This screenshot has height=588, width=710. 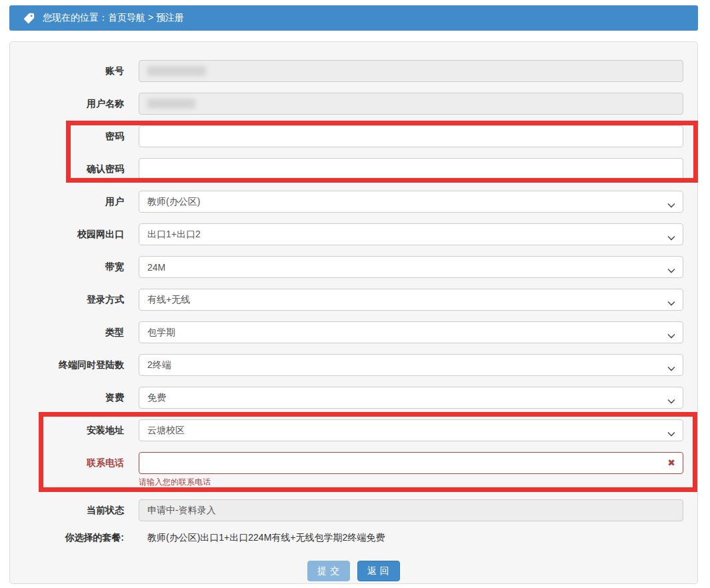 What do you see at coordinates (411, 511) in the screenshot?
I see `current-status-field: 申请中-资料录入` at bounding box center [411, 511].